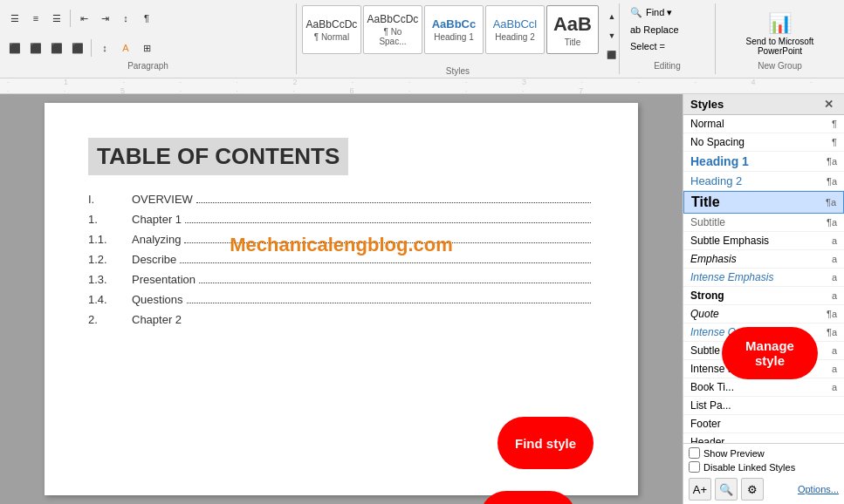  Describe the element at coordinates (154, 260) in the screenshot. I see `toc-text: Describe` at that location.